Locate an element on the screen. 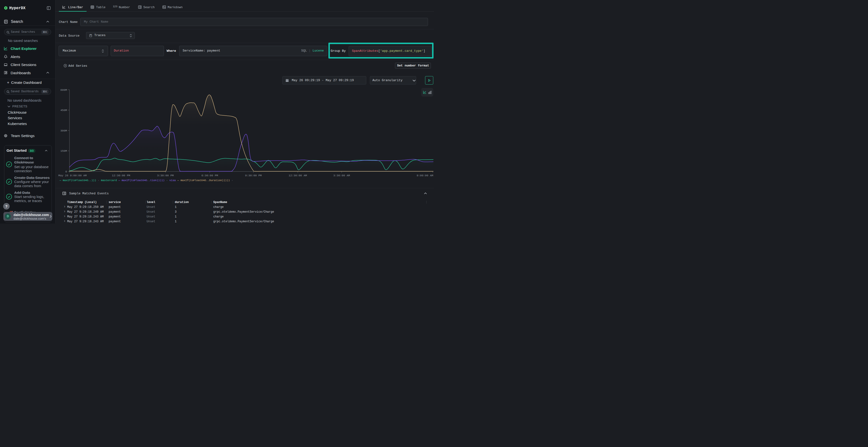 This screenshot has height=447, width=868. svg-text: 12:30:00 PM is located at coordinates (121, 176).